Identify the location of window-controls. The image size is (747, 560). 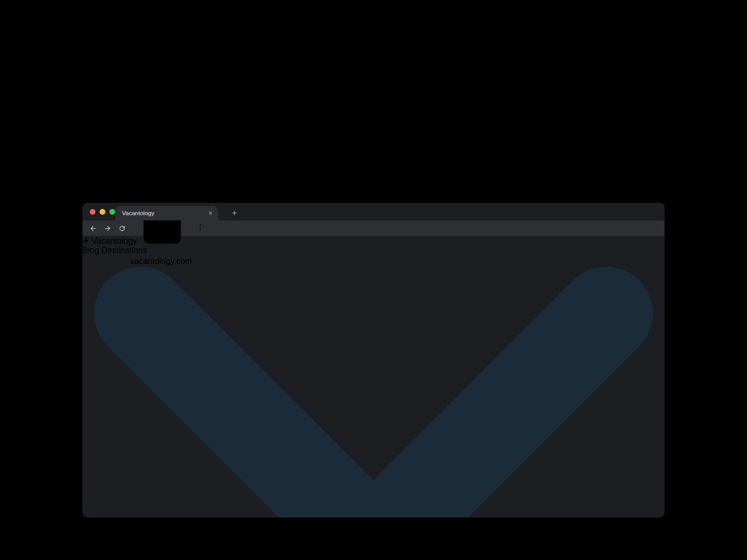
(103, 212).